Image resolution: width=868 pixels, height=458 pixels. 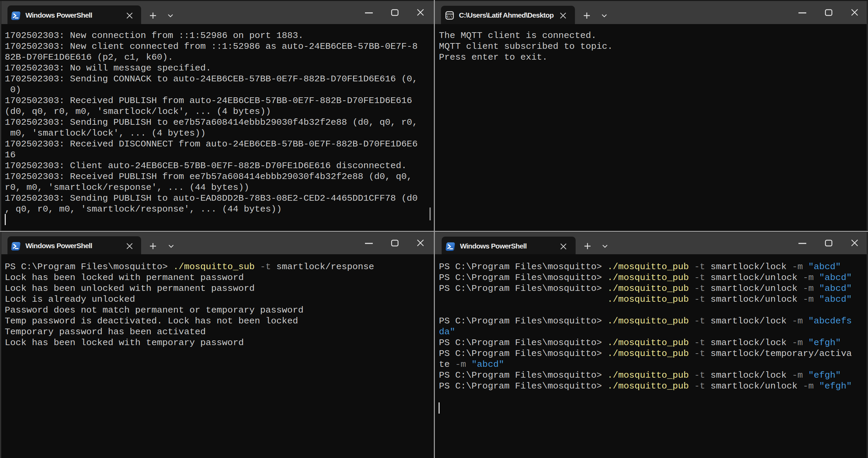 I want to click on svg-text: C:\, so click(x=450, y=17).